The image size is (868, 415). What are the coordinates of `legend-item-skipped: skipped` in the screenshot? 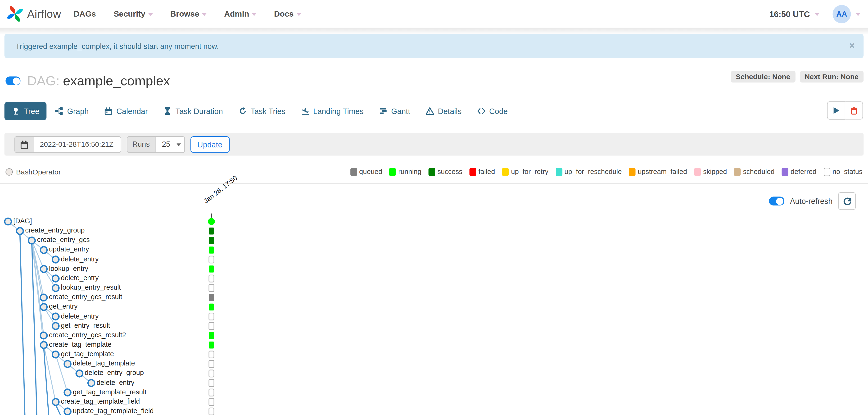 It's located at (711, 172).